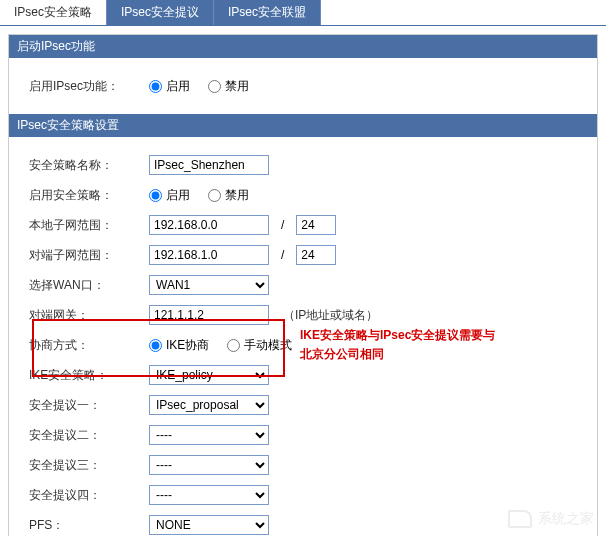 The image size is (606, 536). I want to click on enable-text: 启用, so click(178, 86).